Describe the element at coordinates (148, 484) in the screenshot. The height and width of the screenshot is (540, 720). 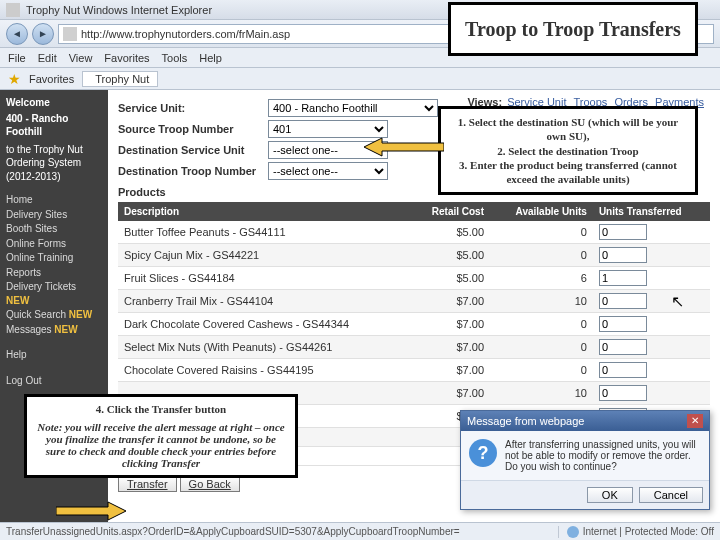
I see `transfer-button: Transfer` at that location.